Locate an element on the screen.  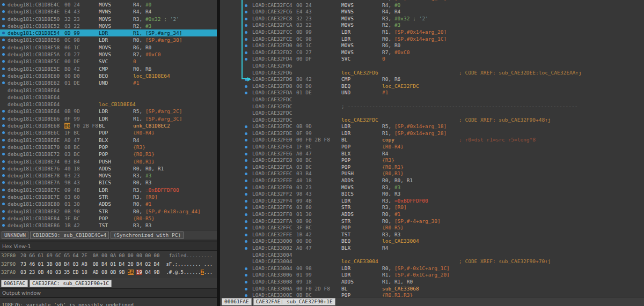
disasm-line: debug181:CB1D8E5EB0 42CMPR0, R6 is located at coordinates (108, 69).